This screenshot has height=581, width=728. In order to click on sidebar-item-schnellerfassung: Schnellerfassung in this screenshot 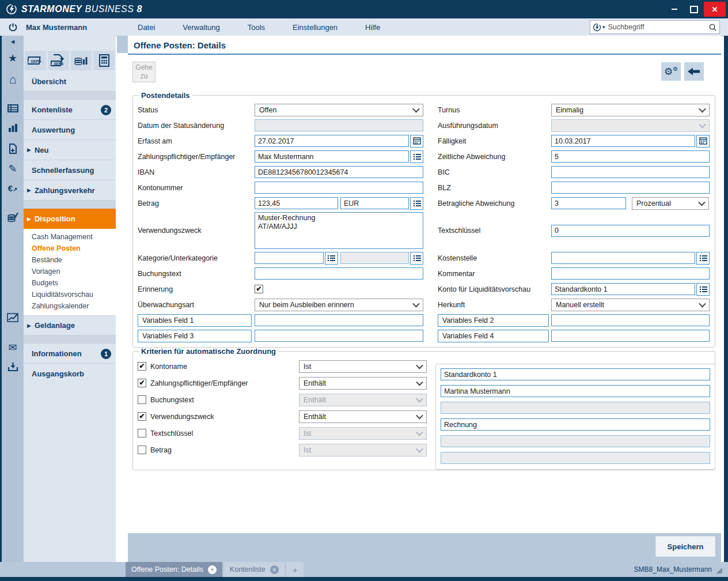, I will do `click(70, 171)`.